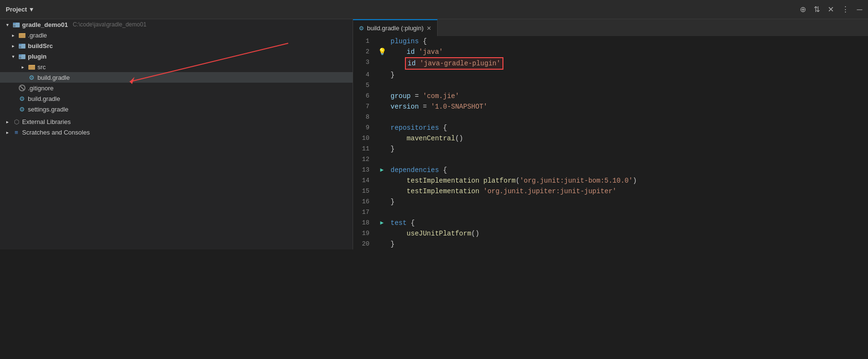  Describe the element at coordinates (365, 244) in the screenshot. I see `line-num-20: 20` at that location.